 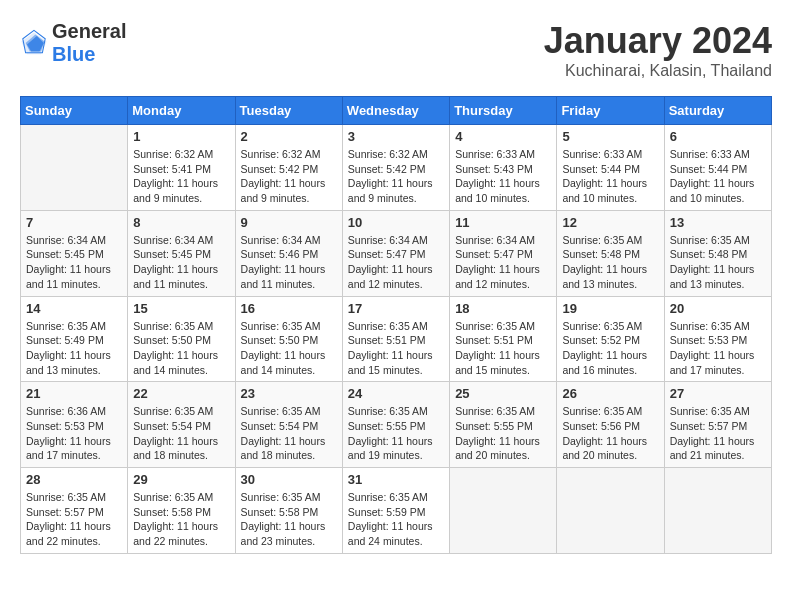 I want to click on calendar-cell: 4Sunrise: 6:33 AMSunset: 5:43 PMDaylight…, so click(x=504, y=168).